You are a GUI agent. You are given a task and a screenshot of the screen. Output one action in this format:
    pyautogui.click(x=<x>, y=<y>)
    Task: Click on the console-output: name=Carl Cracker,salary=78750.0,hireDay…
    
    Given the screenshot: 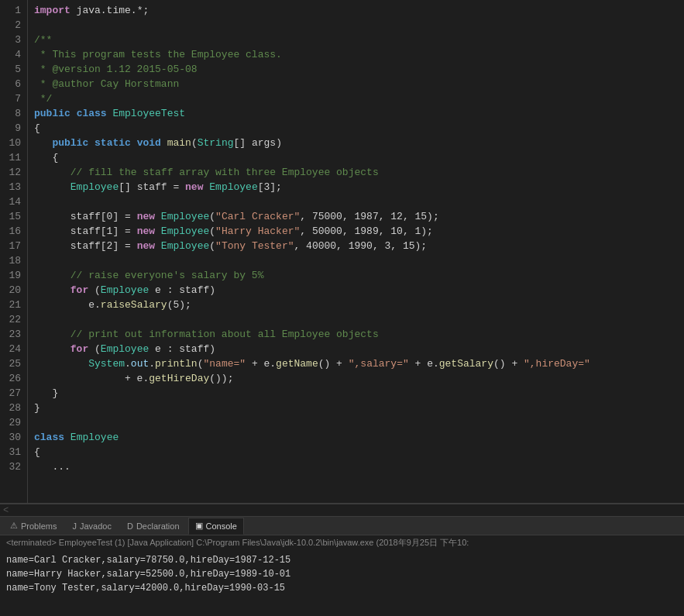 What is the action you would take?
    pyautogui.click(x=342, y=583)
    